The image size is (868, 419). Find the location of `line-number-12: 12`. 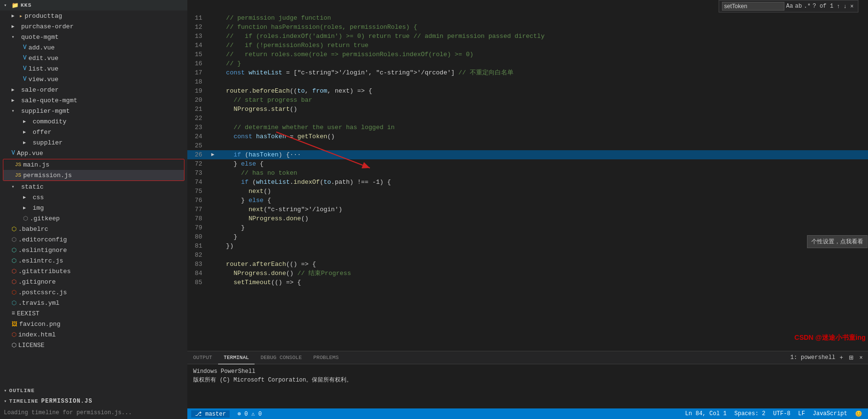

line-number-12: 12 is located at coordinates (198, 27).